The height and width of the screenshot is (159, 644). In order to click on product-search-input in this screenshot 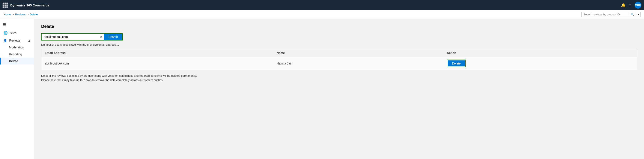, I will do `click(605, 14)`.